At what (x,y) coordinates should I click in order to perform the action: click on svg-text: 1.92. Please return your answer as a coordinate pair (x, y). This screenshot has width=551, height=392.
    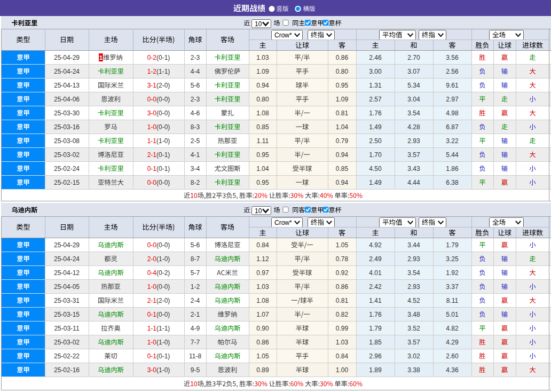
    Looking at the image, I should click on (452, 273).